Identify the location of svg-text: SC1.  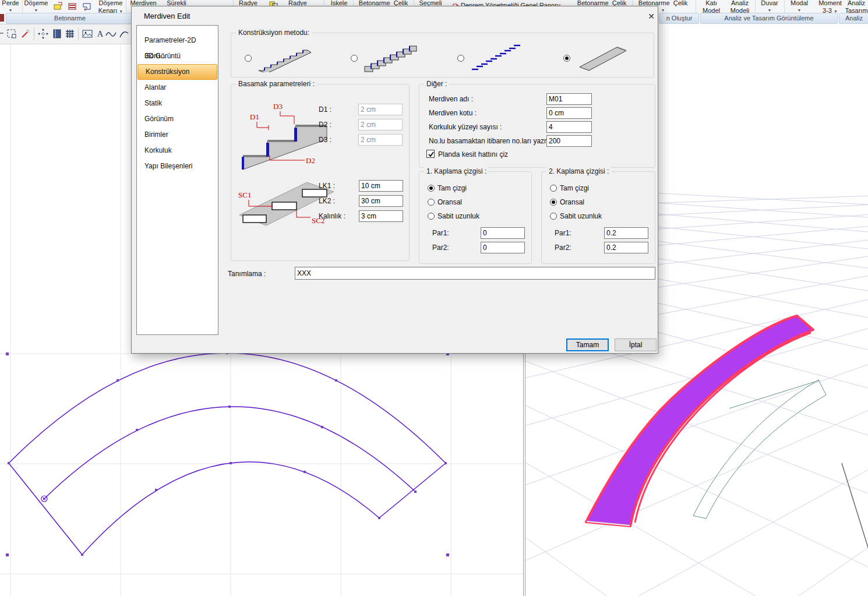
(245, 195).